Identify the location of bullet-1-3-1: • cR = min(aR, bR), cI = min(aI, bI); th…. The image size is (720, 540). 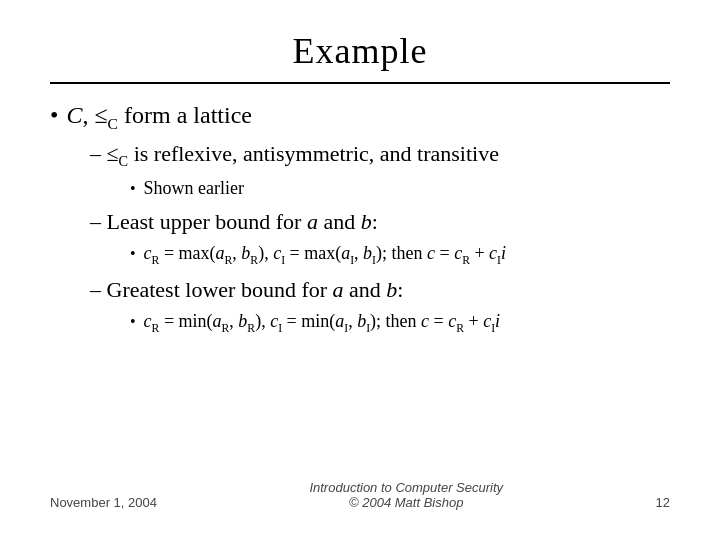
(360, 323).